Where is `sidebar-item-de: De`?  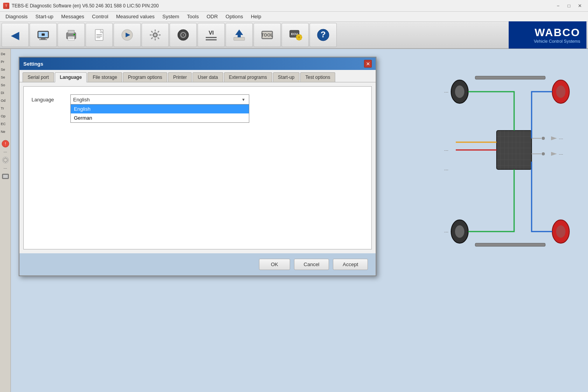 sidebar-item-de: De is located at coordinates (5, 54).